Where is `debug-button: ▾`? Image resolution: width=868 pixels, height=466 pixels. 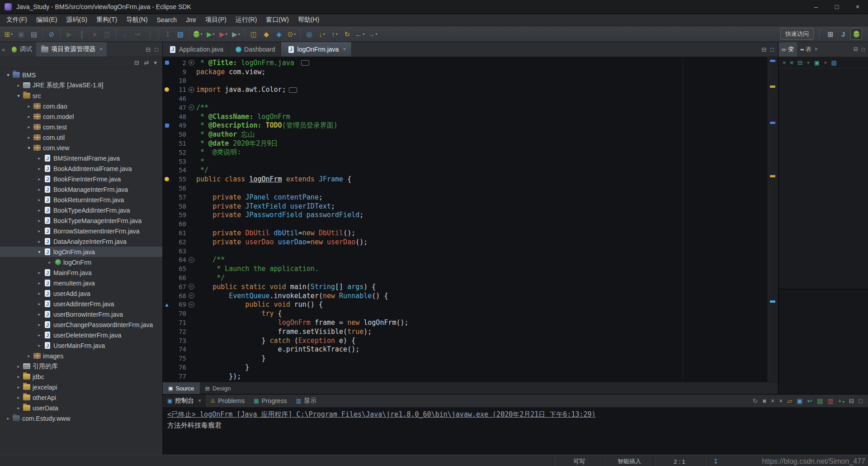 debug-button: ▾ is located at coordinates (198, 34).